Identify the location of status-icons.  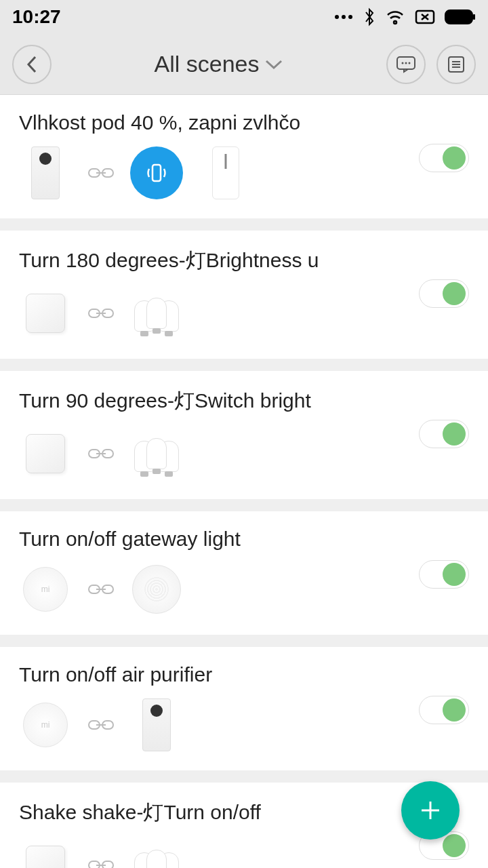
(405, 17).